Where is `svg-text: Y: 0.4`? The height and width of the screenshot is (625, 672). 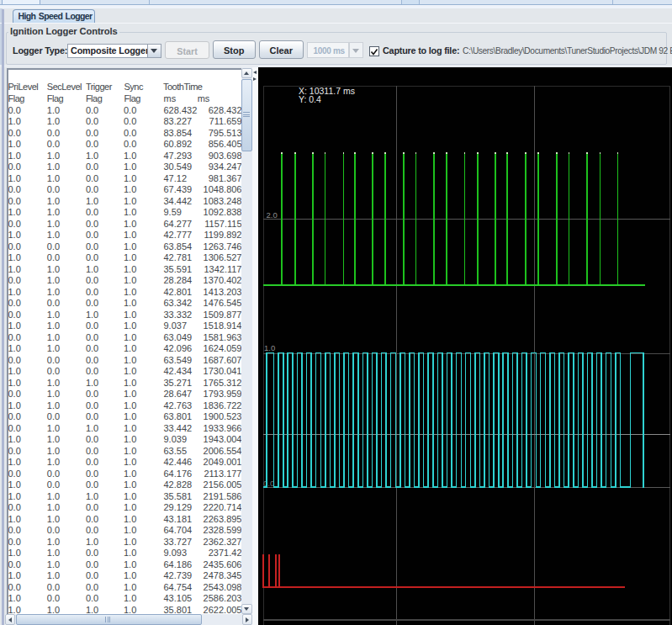 svg-text: Y: 0.4 is located at coordinates (310, 99).